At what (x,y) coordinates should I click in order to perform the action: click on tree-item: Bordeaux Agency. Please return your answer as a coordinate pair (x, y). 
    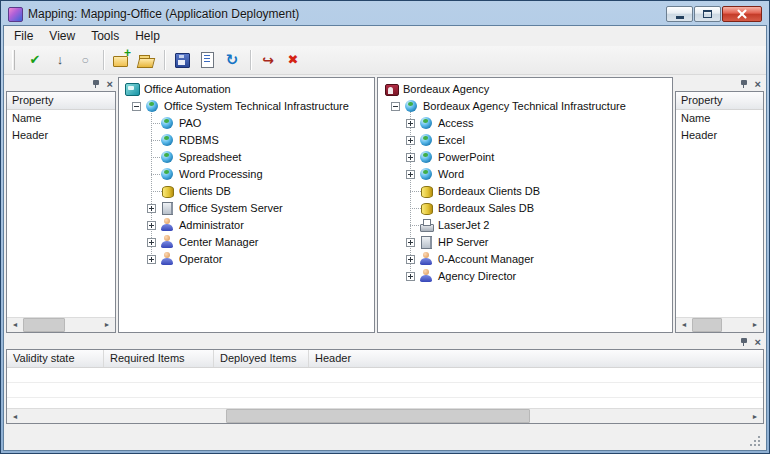
    Looking at the image, I should click on (526, 90).